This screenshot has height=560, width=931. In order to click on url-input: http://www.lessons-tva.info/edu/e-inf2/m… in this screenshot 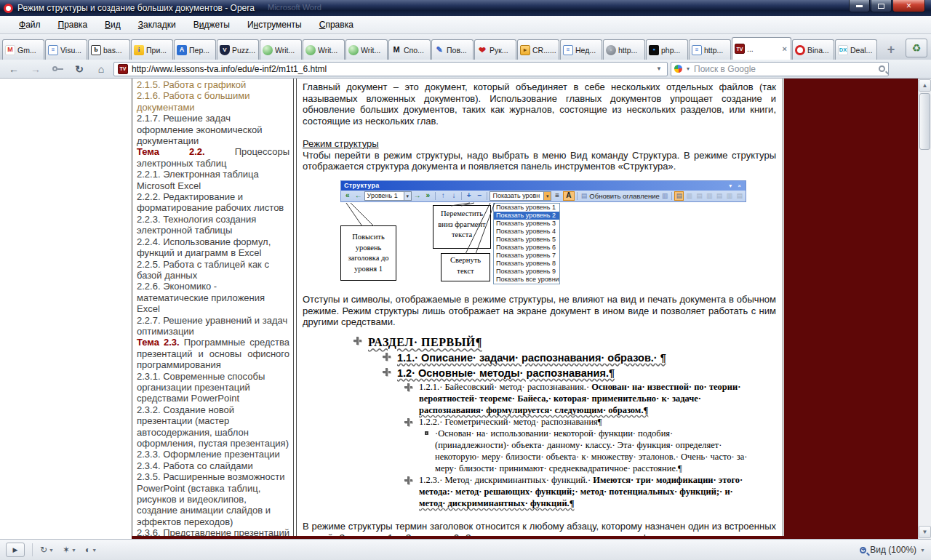, I will do `click(391, 69)`.